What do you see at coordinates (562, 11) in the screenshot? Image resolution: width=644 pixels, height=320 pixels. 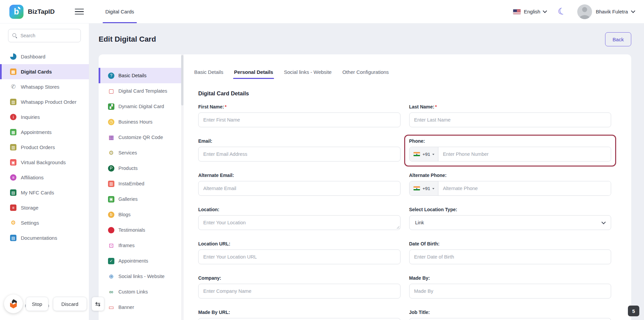 I see `dark-mode-moon-icon: ☾` at bounding box center [562, 11].